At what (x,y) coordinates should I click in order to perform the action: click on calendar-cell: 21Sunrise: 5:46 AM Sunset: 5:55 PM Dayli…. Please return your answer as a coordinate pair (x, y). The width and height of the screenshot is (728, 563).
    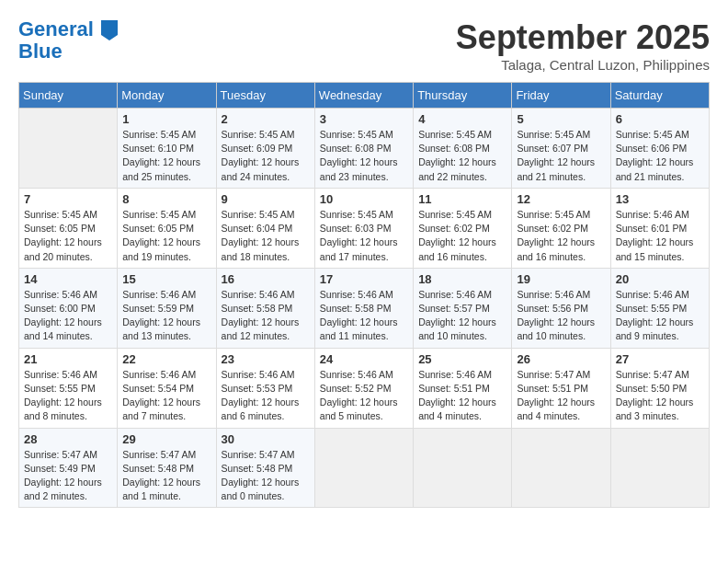
    Looking at the image, I should click on (68, 388).